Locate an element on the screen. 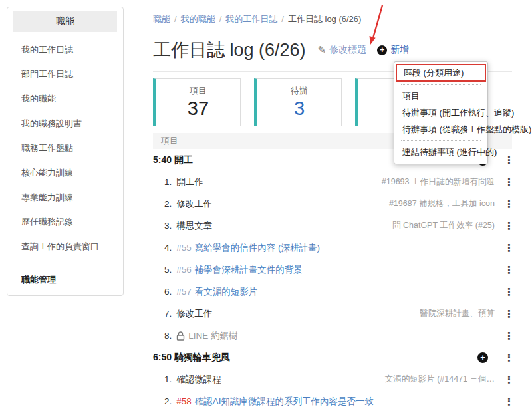  item-ref: #58 is located at coordinates (184, 402).